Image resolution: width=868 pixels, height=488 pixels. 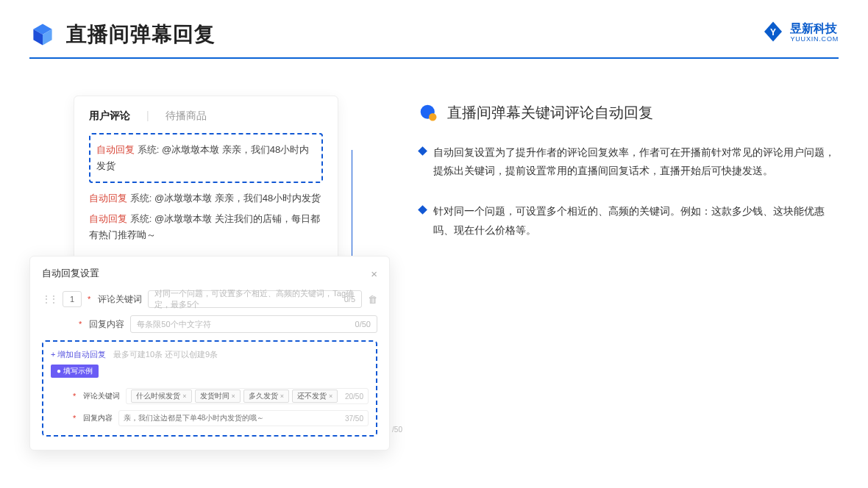 What do you see at coordinates (355, 397) in the screenshot?
I see `counter: 20/50` at bounding box center [355, 397].